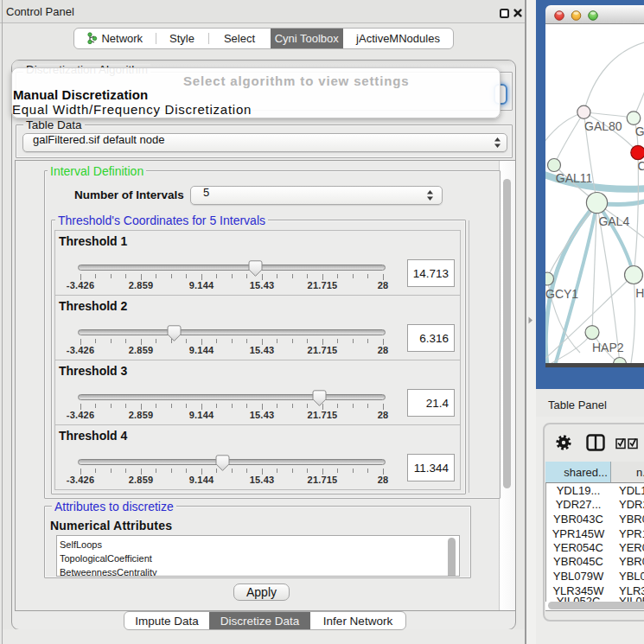 This screenshot has height=644, width=644. I want to click on svg-text: GCY1, so click(562, 294).